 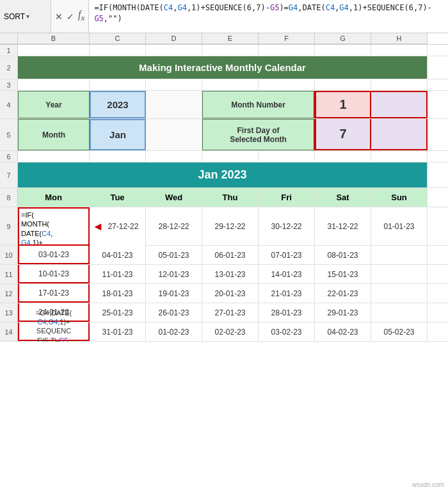 I want to click on cell-f11: 14-01-23, so click(x=287, y=274).